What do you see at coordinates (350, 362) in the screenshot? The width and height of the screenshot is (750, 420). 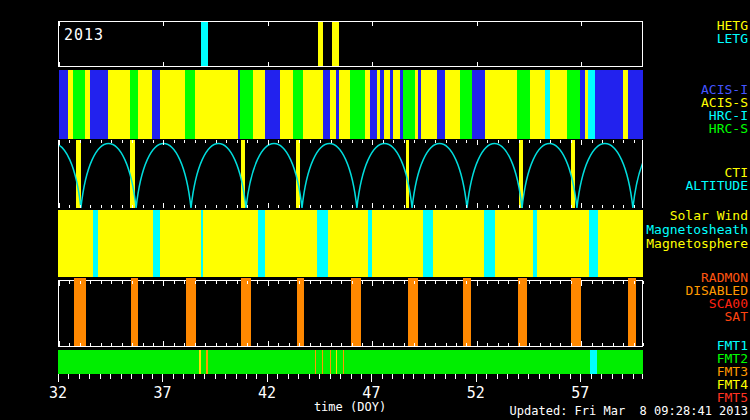 I see `telemetry-format-band` at bounding box center [350, 362].